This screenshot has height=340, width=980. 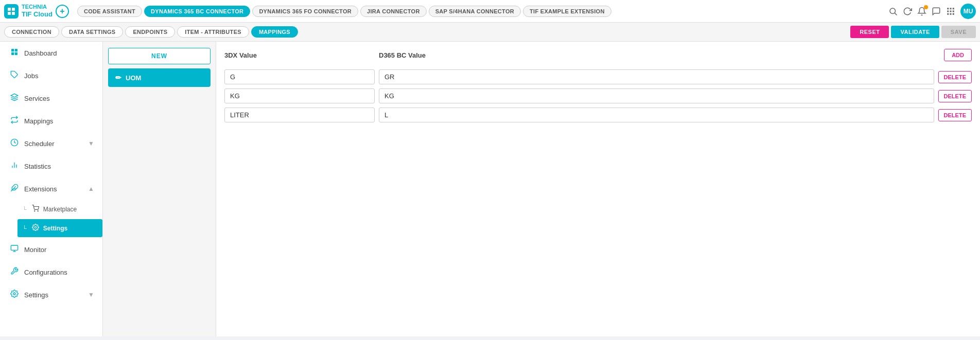 What do you see at coordinates (36, 228) in the screenshot?
I see `ext-settings-icon` at bounding box center [36, 228].